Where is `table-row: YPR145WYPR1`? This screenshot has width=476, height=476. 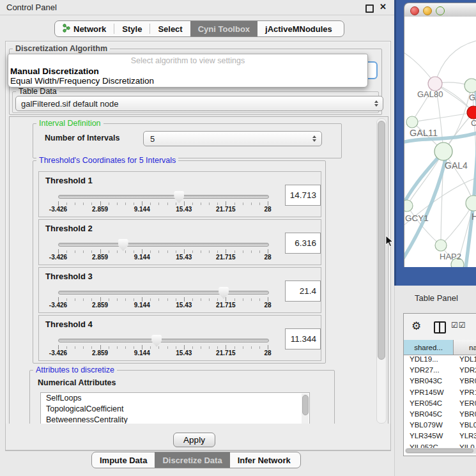 table-row: YPR145WYPR1 is located at coordinates (440, 394).